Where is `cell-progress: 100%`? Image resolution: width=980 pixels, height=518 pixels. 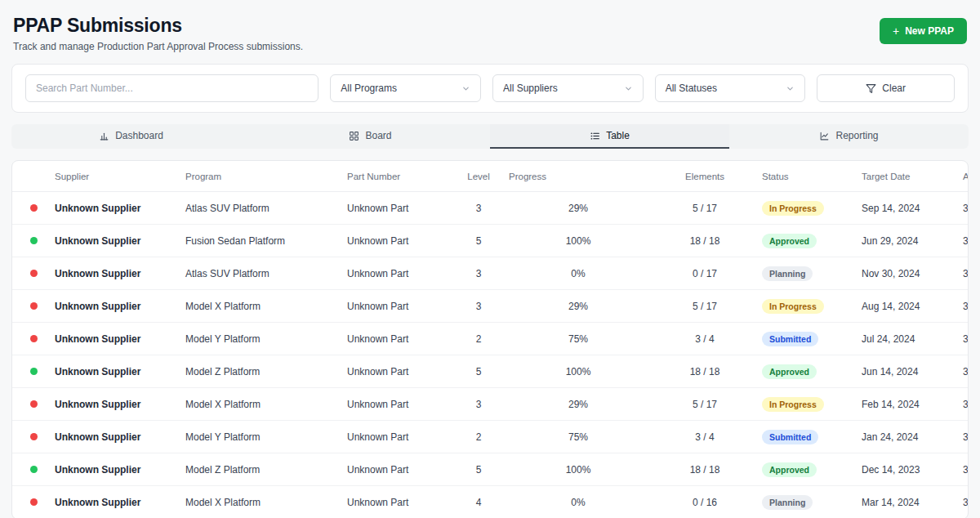 cell-progress: 100% is located at coordinates (578, 372).